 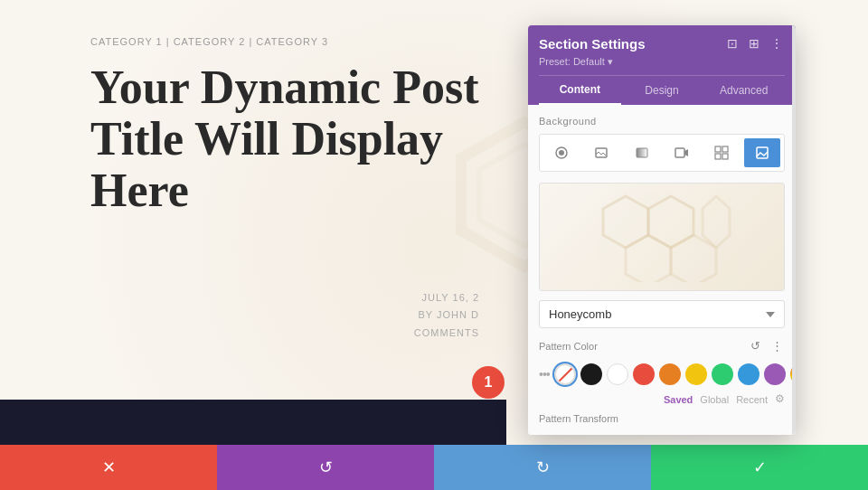 What do you see at coordinates (642, 153) in the screenshot?
I see `gradient-bg-btn` at bounding box center [642, 153].